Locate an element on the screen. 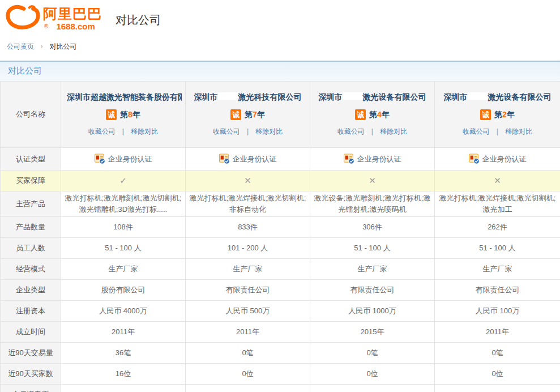 The height and width of the screenshot is (392, 560). member-years: 第7年 is located at coordinates (255, 115).